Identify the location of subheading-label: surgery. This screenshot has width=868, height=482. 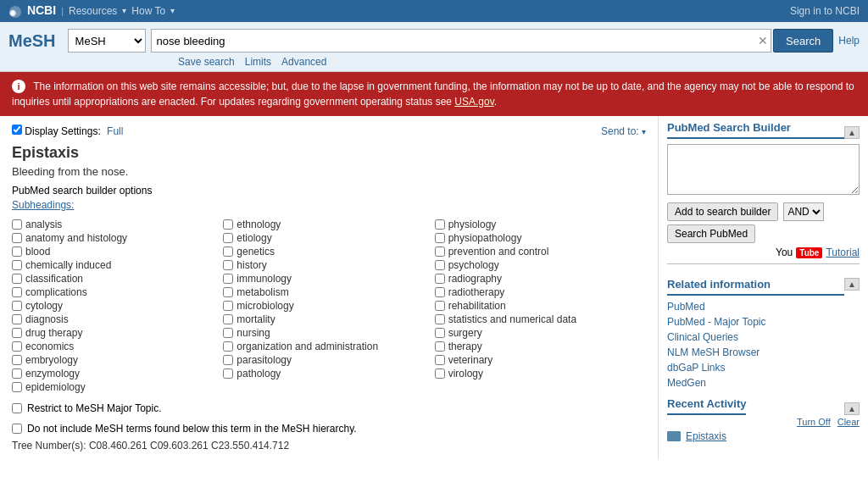
(465, 333).